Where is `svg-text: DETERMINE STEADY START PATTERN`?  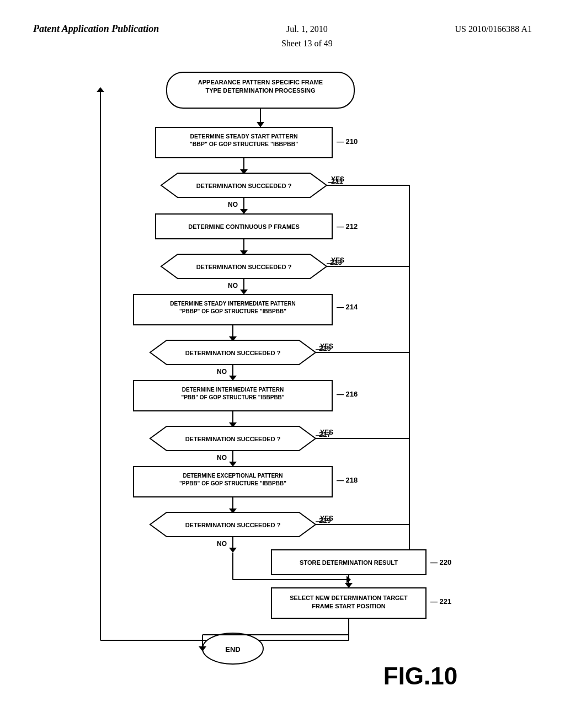
svg-text: DETERMINE STEADY START PATTERN is located at coordinates (244, 136).